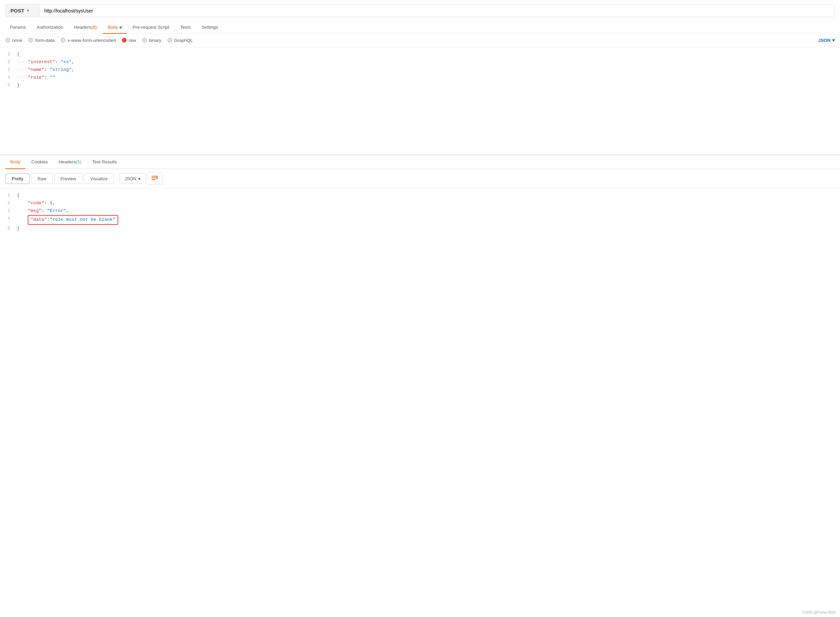 This screenshot has height=617, width=840. What do you see at coordinates (72, 220) in the screenshot?
I see `error-highlight: "data": "role must not be blank"` at bounding box center [72, 220].